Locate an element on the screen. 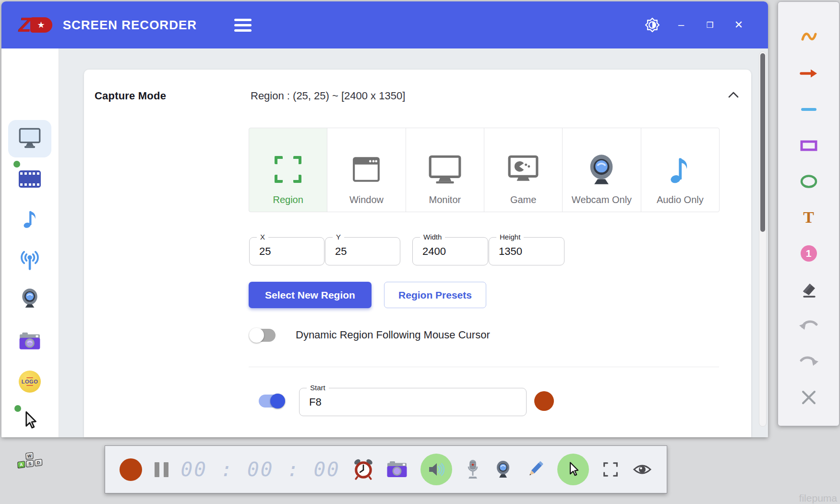 This screenshot has height=504, width=840. arrow-tool is located at coordinates (809, 73).